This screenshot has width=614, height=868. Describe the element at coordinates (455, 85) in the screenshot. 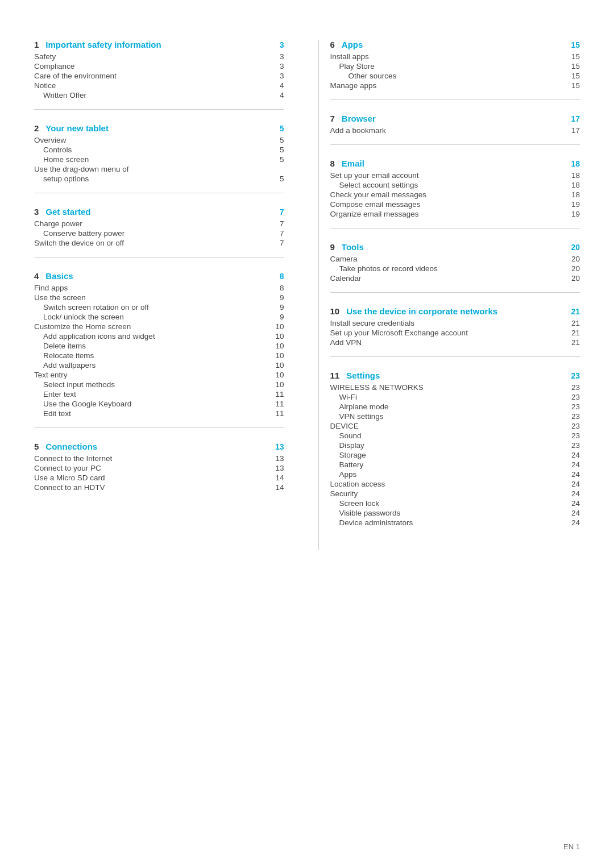

I see `toc-entry: Manage apps15` at that location.